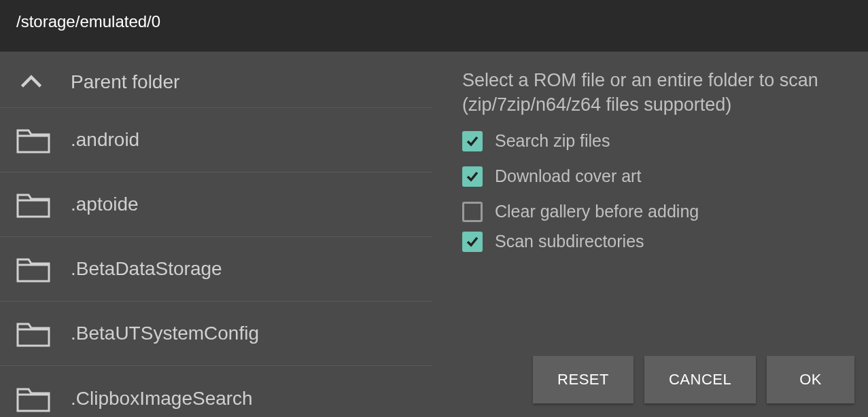  What do you see at coordinates (658, 92) in the screenshot?
I see `instruction-text: Select a ROM file or an entire folder to…` at bounding box center [658, 92].